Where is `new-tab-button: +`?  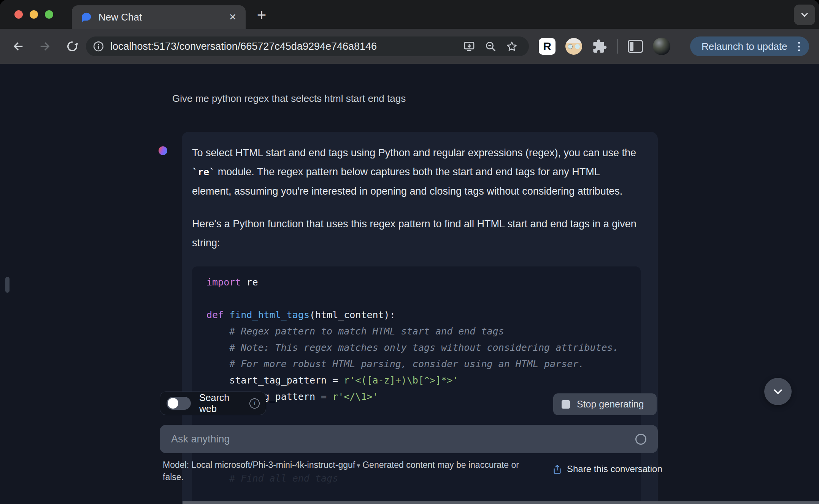
new-tab-button: + is located at coordinates (262, 15).